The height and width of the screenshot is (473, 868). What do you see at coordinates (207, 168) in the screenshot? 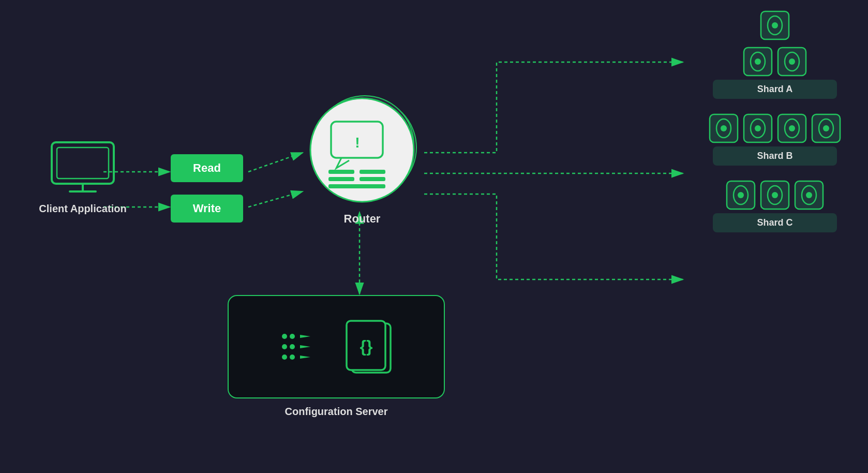
I see `read-button: Read` at bounding box center [207, 168].